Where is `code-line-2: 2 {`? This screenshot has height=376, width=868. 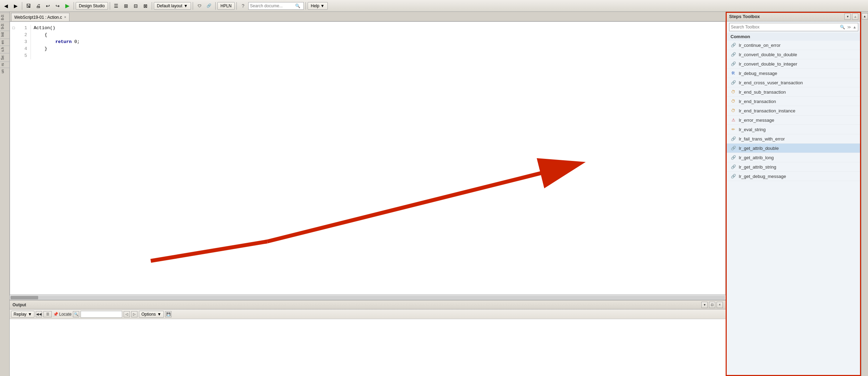 code-line-2: 2 { is located at coordinates (368, 35).